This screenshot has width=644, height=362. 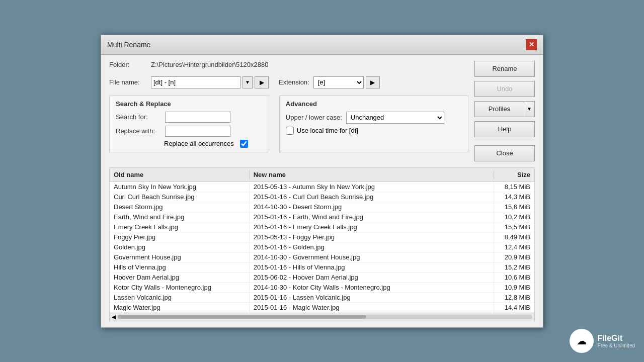 I want to click on extension-arrow-button: ▶, so click(x=373, y=82).